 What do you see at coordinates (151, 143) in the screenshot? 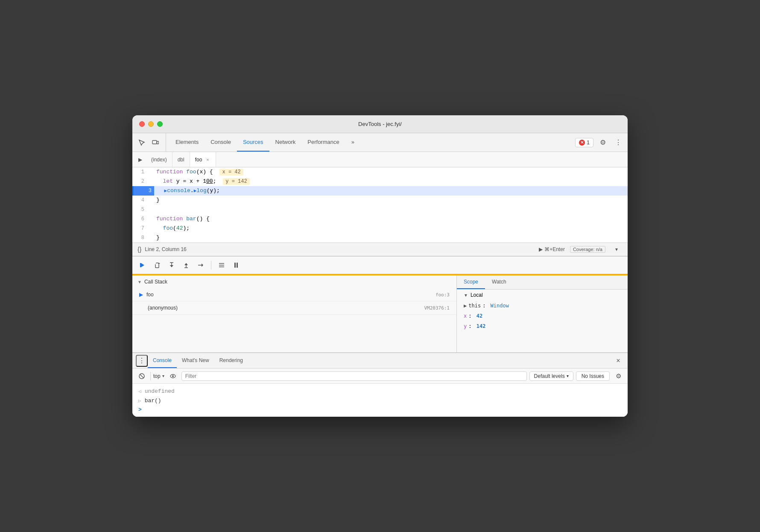
I see `devtools-tab-icons` at bounding box center [151, 143].